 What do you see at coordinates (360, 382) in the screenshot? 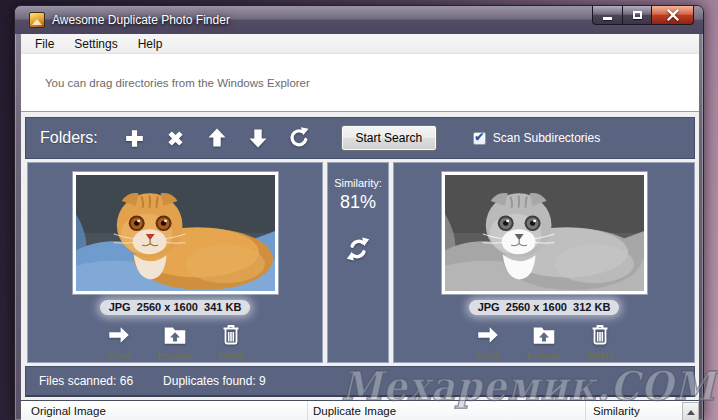
I see `status-bar: Files scanned: 66 Duplicates found: 9` at bounding box center [360, 382].